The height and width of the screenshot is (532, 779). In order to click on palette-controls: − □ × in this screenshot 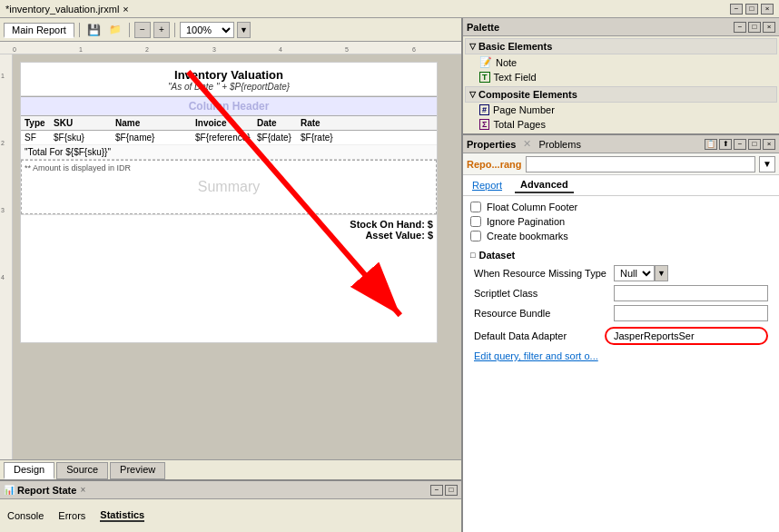, I will do `click(754, 27)`.